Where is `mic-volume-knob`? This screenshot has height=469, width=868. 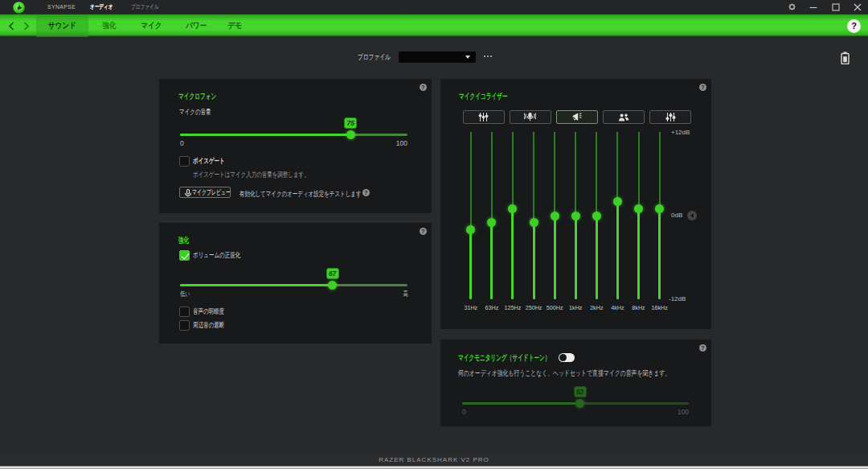
mic-volume-knob is located at coordinates (350, 135).